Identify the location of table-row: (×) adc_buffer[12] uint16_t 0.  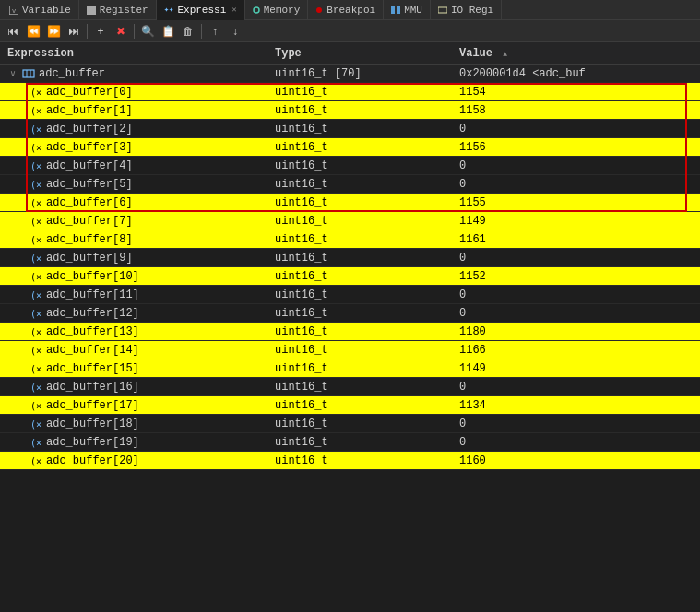
(350, 313).